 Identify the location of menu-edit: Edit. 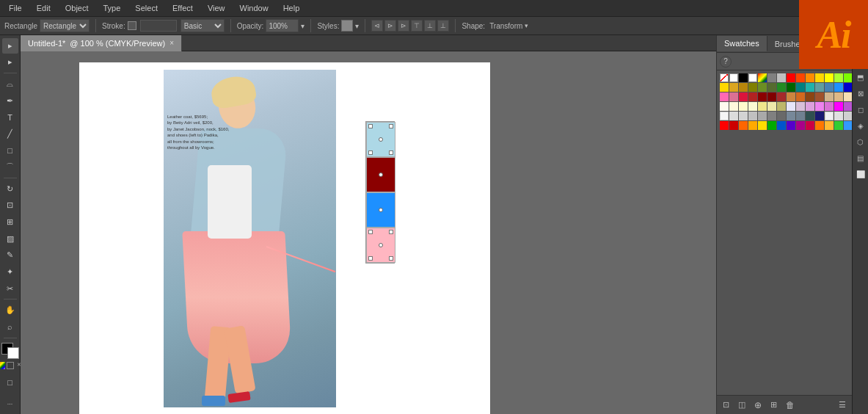
(44, 8).